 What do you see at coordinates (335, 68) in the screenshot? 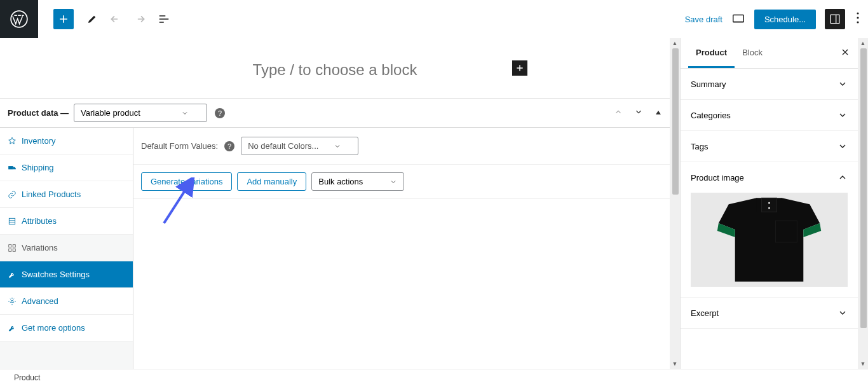
I see `editor-canvas: Type / to choose a block` at bounding box center [335, 68].